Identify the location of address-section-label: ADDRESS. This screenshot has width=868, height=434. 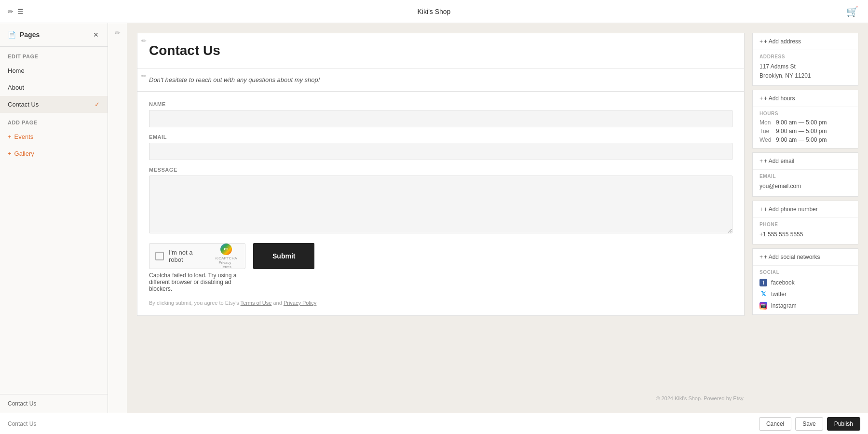
(805, 56).